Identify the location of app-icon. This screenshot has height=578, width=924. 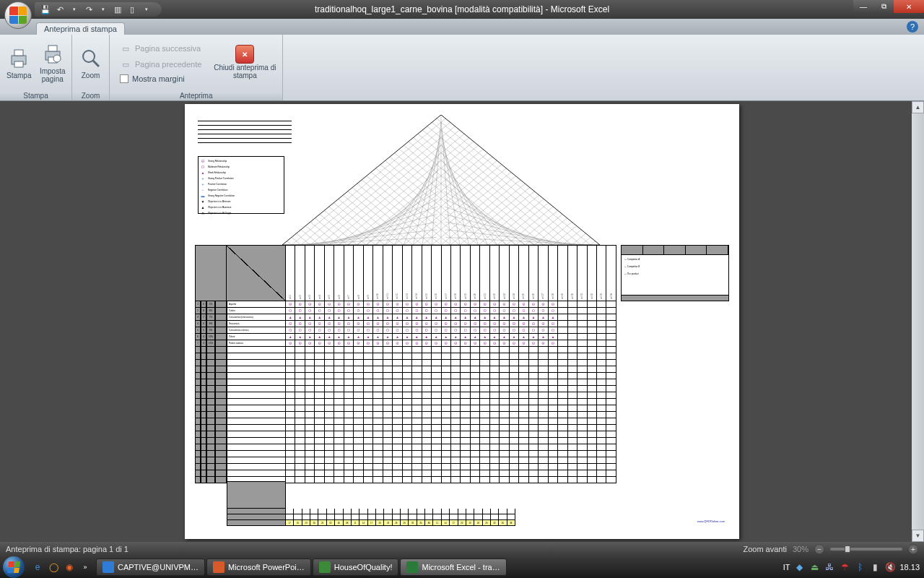
(219, 567).